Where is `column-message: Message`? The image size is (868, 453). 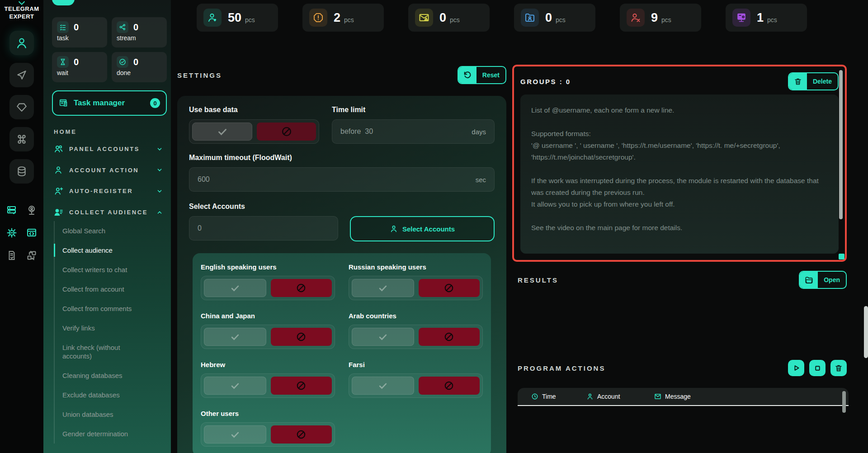 column-message: Message is located at coordinates (673, 396).